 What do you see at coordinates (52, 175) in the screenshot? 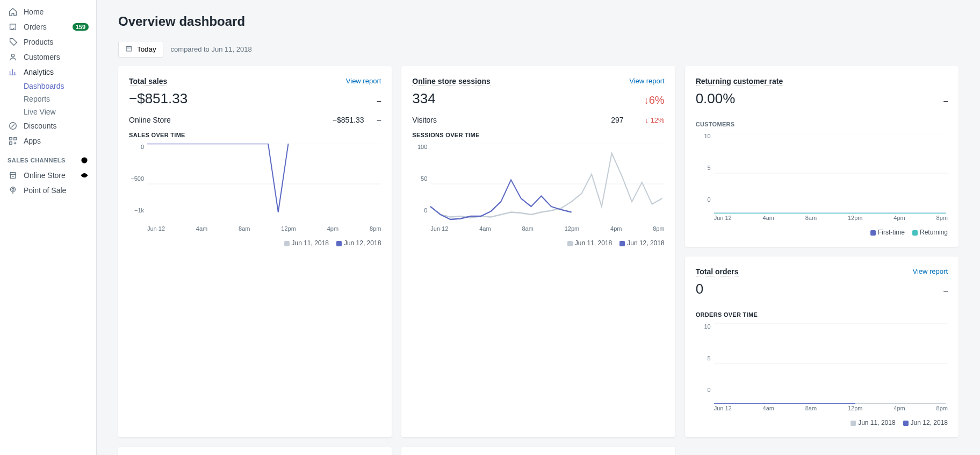
I see `nav-label: Online Store` at bounding box center [52, 175].